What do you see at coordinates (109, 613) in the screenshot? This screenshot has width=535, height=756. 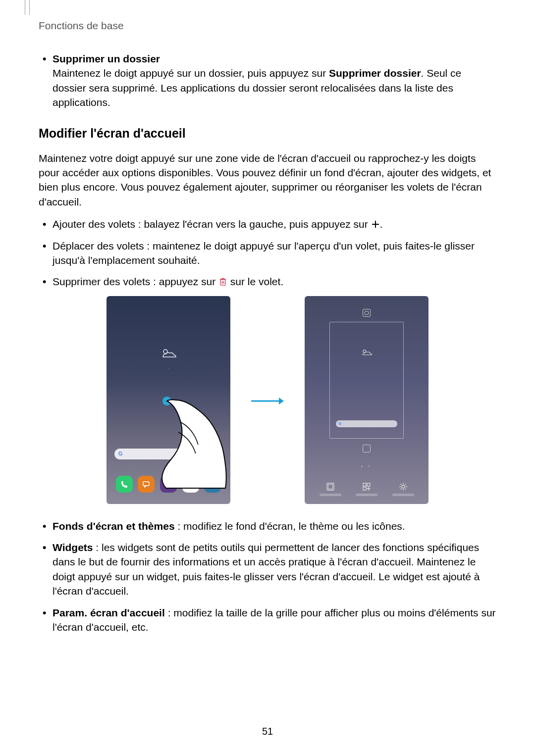 I see `bold-label: Param. écran d'accueil` at bounding box center [109, 613].